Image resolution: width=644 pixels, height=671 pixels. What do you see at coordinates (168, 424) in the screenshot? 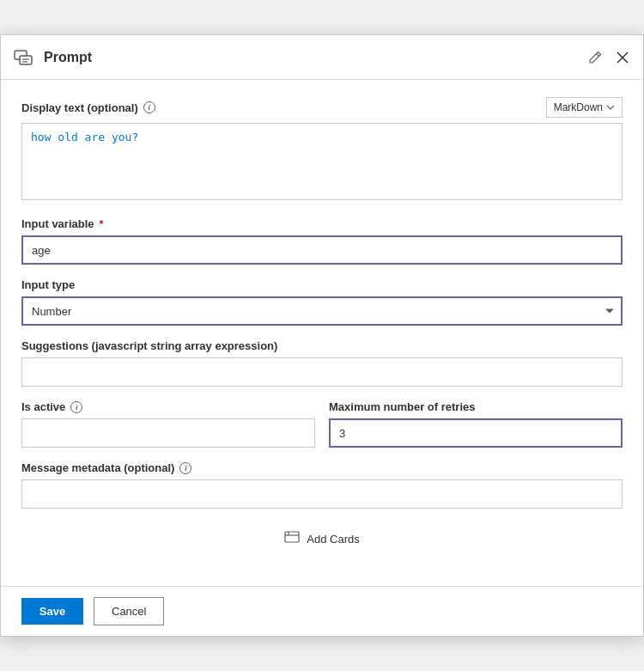
I see `is-active-group: Is active i` at bounding box center [168, 424].